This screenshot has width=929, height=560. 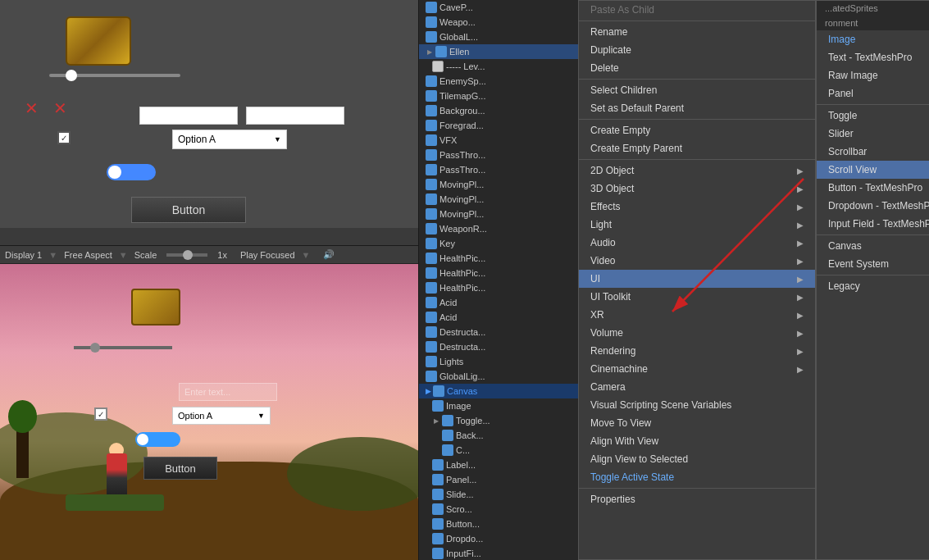 I want to click on ctx-camera: Camera, so click(x=697, y=387).